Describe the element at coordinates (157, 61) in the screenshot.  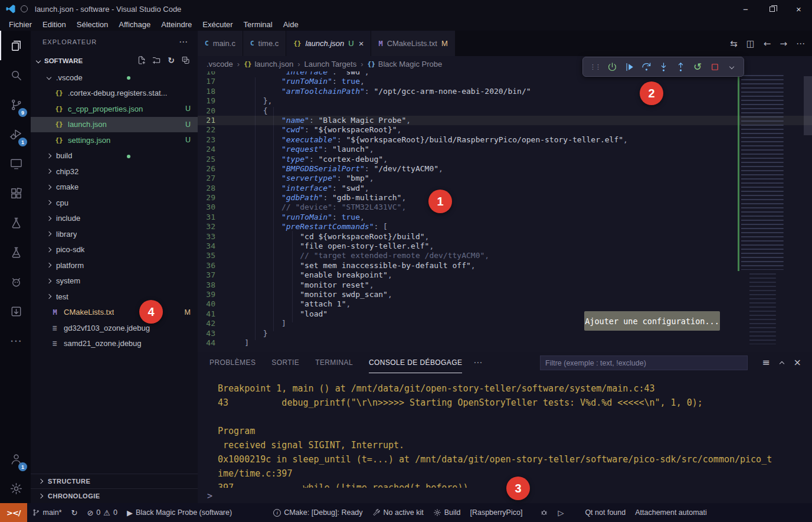
I see `new-folder-button` at that location.